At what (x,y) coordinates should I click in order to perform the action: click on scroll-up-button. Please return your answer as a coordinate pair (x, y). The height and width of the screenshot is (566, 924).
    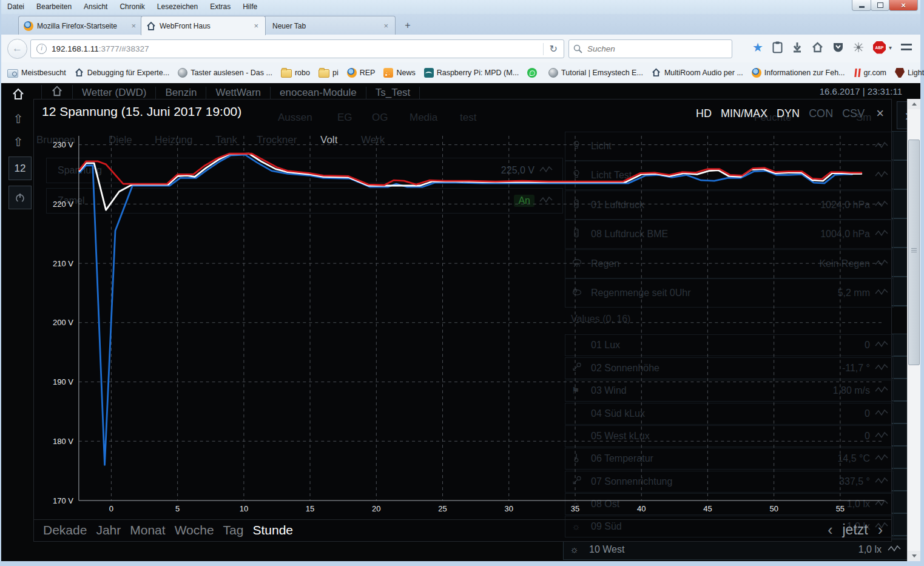
    Looking at the image, I should click on (914, 104).